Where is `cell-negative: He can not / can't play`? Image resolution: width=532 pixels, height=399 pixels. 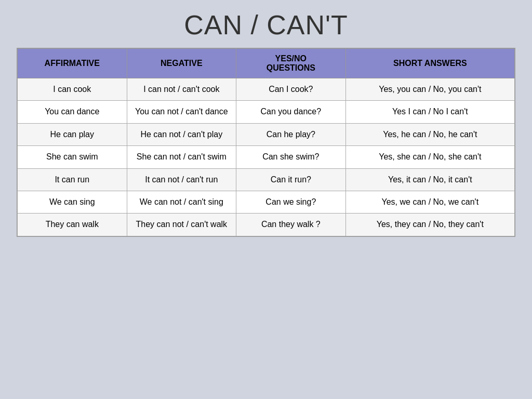 cell-negative: He can not / can't play is located at coordinates (182, 134).